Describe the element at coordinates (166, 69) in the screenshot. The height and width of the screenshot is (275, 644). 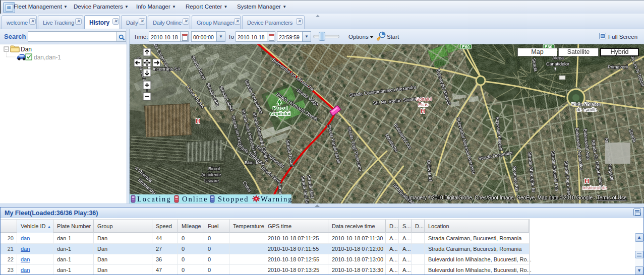
I see `svg-text: Incertrans SA` at that location.